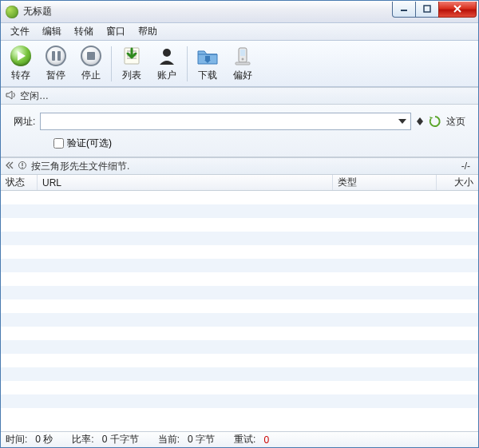 The image size is (479, 448). I want to click on verify-checkbox, so click(59, 144).